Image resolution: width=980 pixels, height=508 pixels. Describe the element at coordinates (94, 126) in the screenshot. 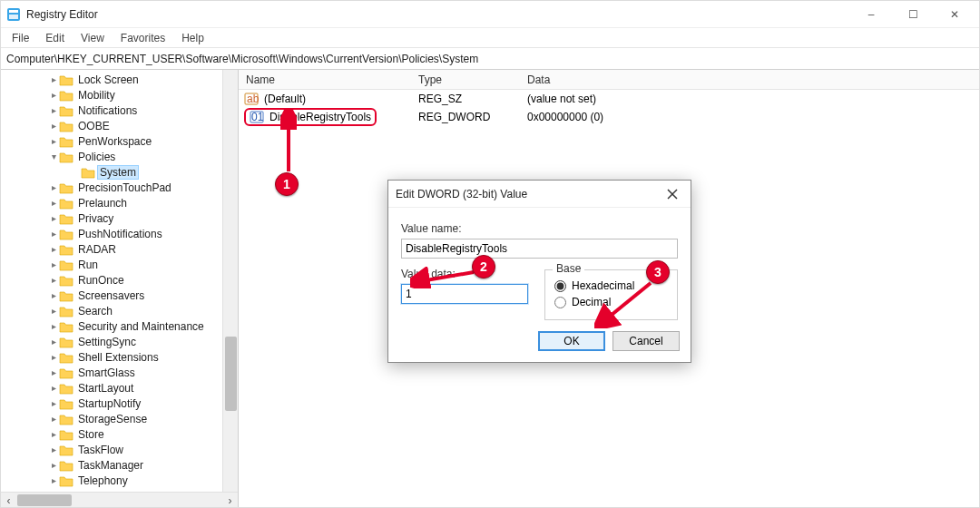

I see `tree-item-label: OOBE` at that location.